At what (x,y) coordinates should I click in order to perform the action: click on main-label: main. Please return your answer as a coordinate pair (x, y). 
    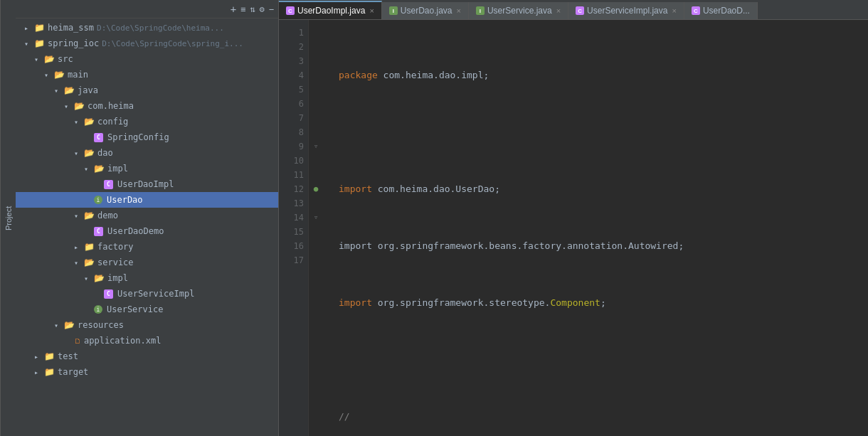
    Looking at the image, I should click on (78, 75).